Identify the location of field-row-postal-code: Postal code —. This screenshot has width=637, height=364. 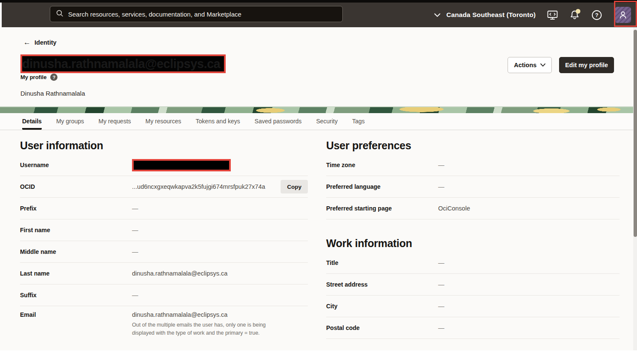
(473, 328).